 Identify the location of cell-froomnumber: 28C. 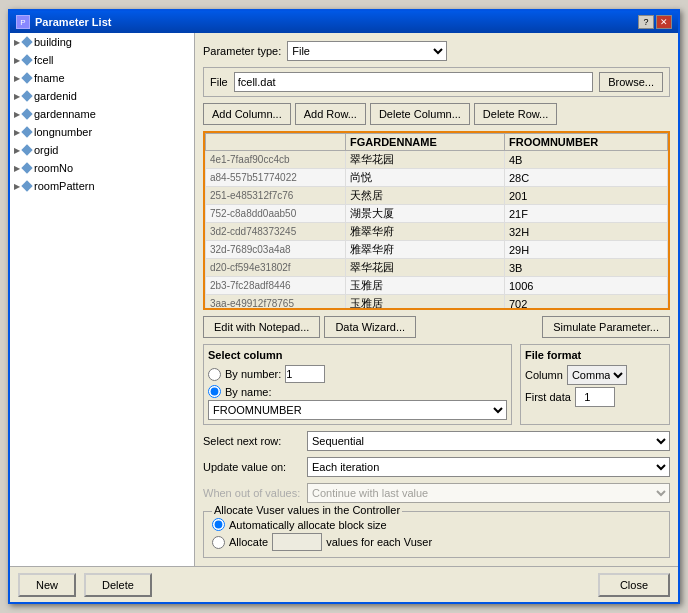
(586, 178).